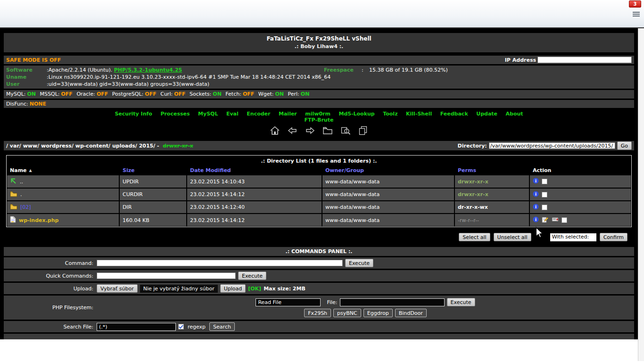 Image resolution: width=644 pixels, height=362 pixels. I want to click on quick-commands-input, so click(166, 276).